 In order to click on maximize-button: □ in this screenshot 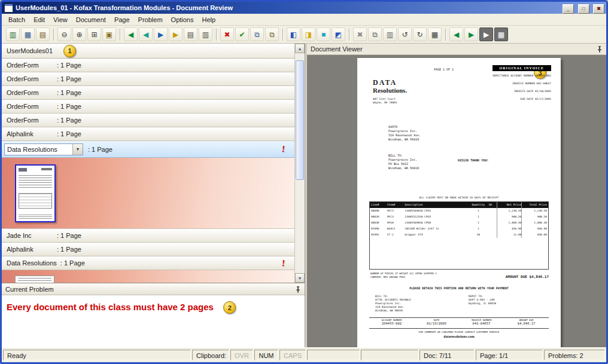, I will do `click(584, 9)`.